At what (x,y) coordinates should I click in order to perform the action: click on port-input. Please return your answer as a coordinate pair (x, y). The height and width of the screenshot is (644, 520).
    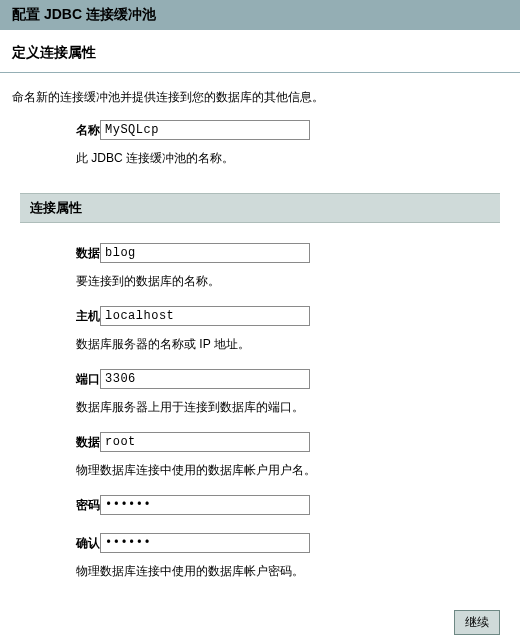
    Looking at the image, I should click on (205, 379).